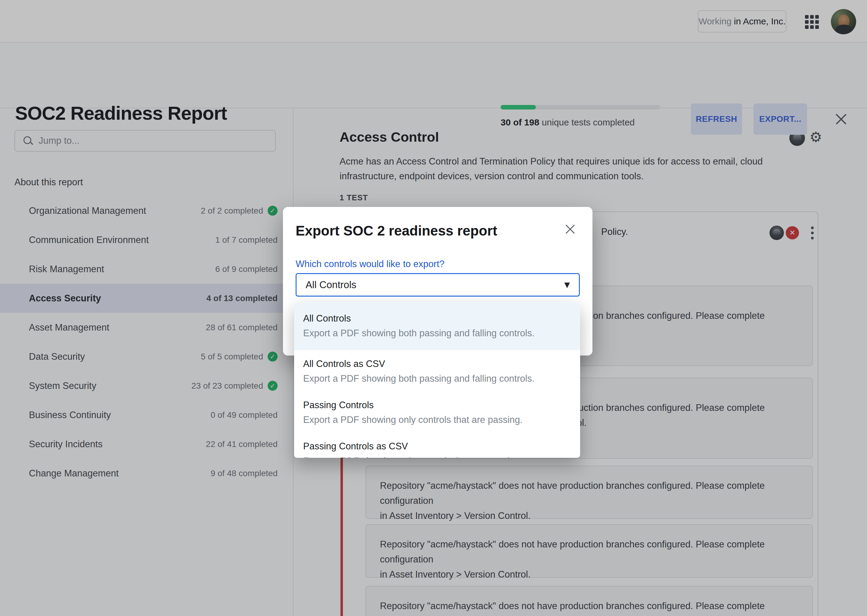 This screenshot has width=867, height=616. Describe the element at coordinates (437, 380) in the screenshot. I see `controls-dropdown: All ControlsExport a PDF showing both pa…` at that location.